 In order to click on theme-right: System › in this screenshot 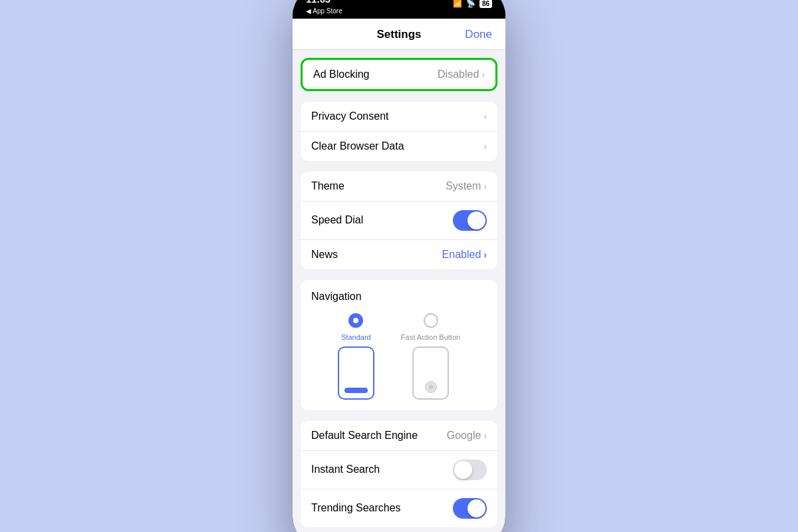, I will do `click(466, 186)`.